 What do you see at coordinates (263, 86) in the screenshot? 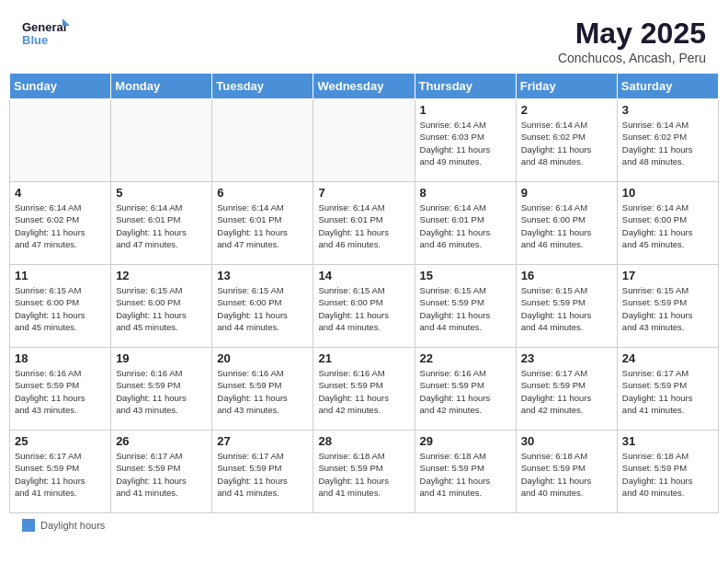
I see `header-tuesday: Tuesday` at bounding box center [263, 86].